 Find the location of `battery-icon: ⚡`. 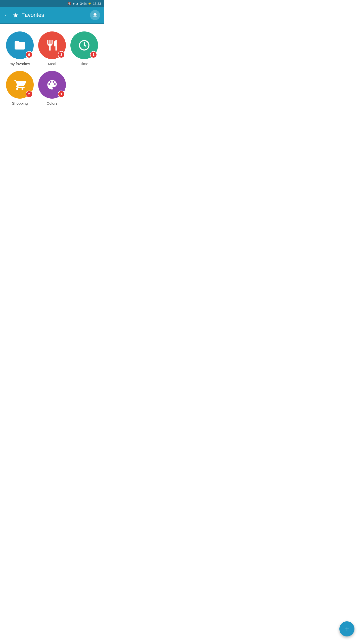

battery-icon: ⚡ is located at coordinates (89, 4).